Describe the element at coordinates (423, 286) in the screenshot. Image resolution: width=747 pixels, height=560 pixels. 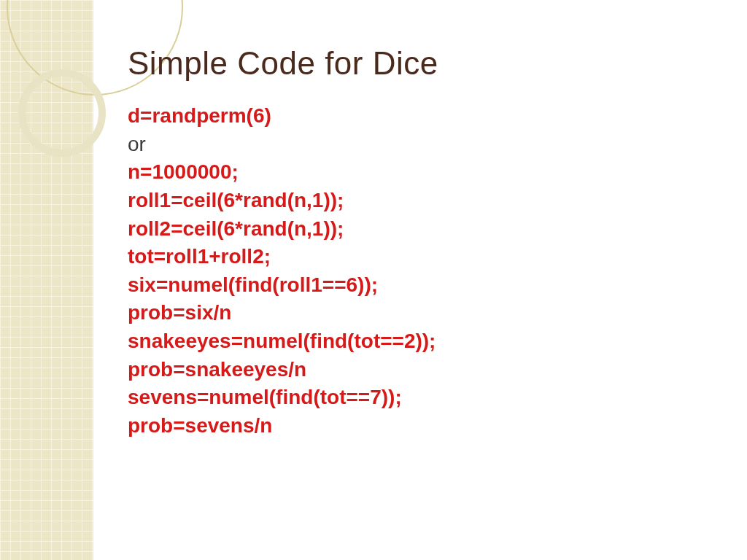
I see `code-line: six=numel(find(roll1==6));` at that location.